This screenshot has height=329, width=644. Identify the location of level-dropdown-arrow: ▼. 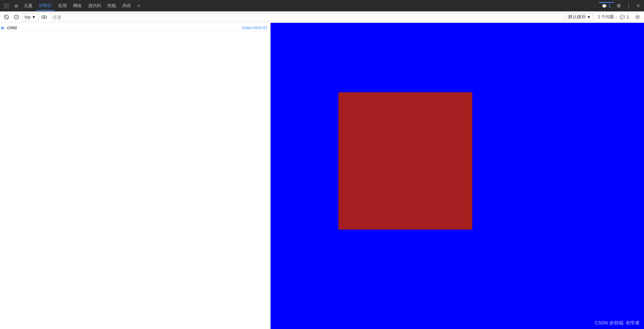
(589, 17).